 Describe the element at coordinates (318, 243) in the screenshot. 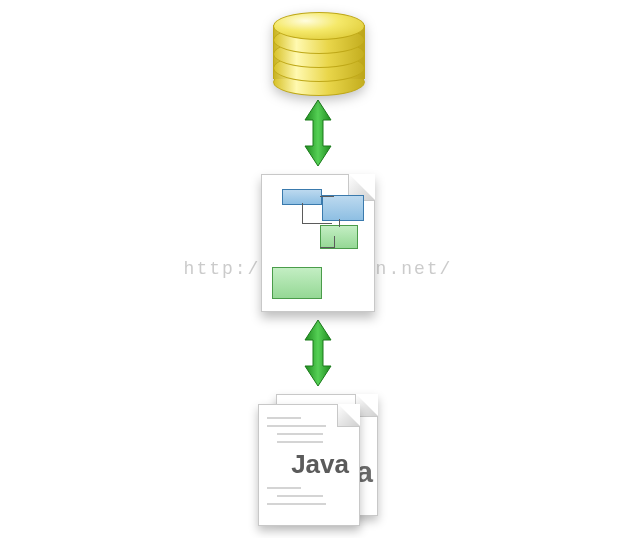

I see `mapping-document-icon` at that location.